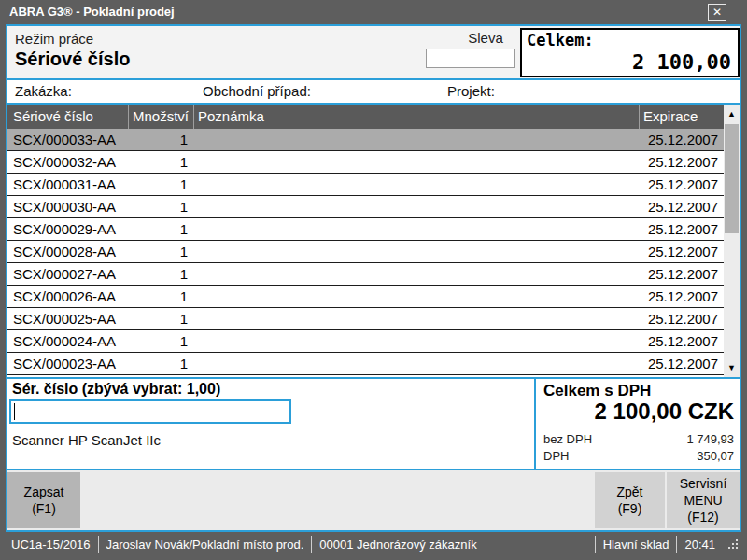 This screenshot has width=747, height=560. Describe the element at coordinates (682, 62) in the screenshot. I see `total-value: 2 100,00` at that location.